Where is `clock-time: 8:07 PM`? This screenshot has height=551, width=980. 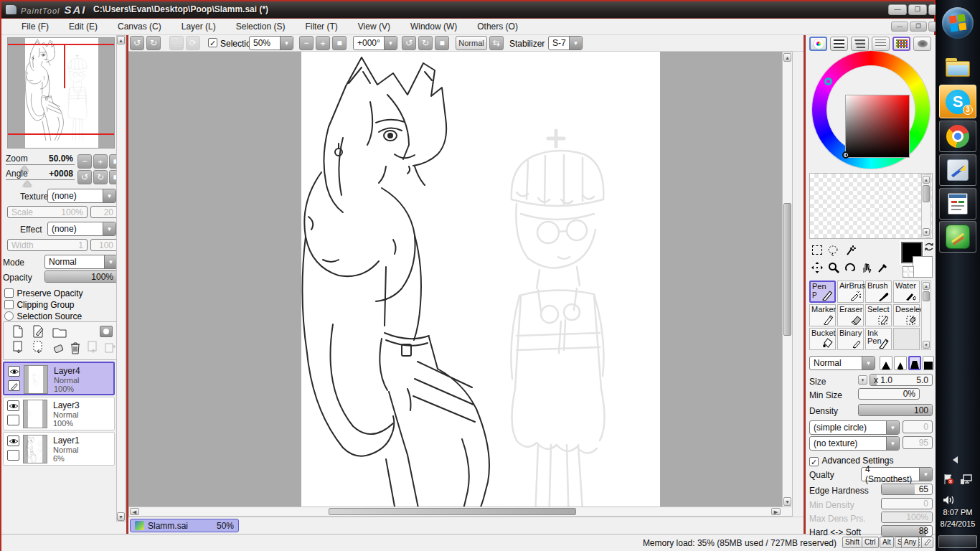
clock-time: 8:07 PM is located at coordinates (958, 512).